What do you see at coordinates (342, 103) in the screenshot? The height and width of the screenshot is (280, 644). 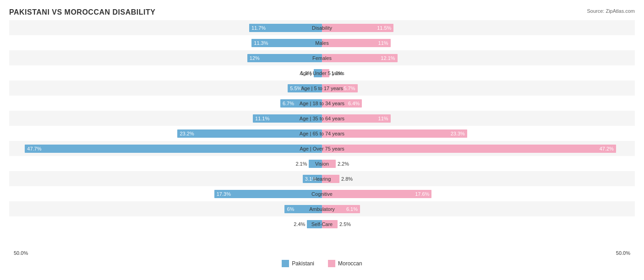 I see `bar-right: 6.4%` at bounding box center [342, 103].